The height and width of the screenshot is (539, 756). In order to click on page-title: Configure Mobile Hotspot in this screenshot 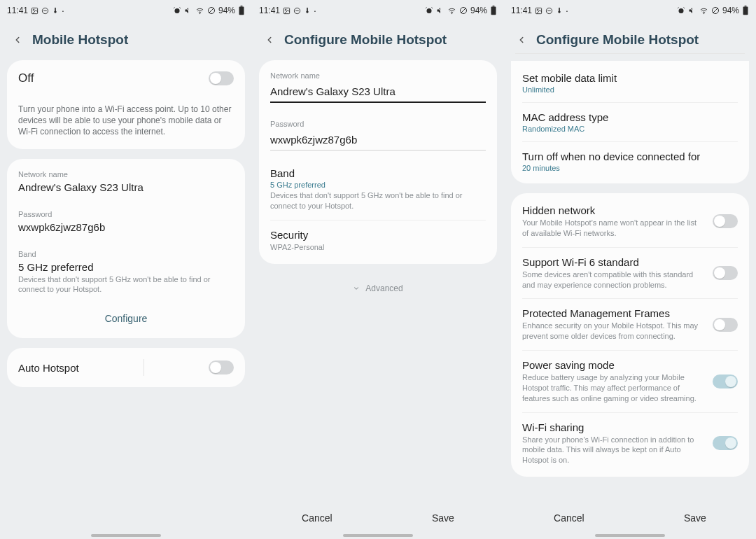, I will do `click(617, 40)`.